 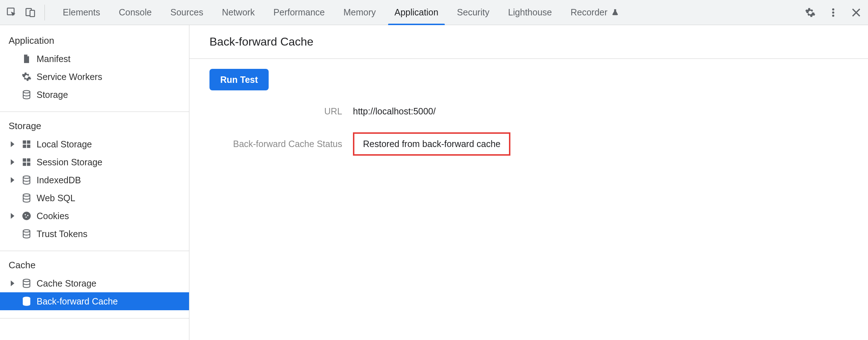 I want to click on sidebar-item-manifest: Manifest, so click(x=95, y=59).